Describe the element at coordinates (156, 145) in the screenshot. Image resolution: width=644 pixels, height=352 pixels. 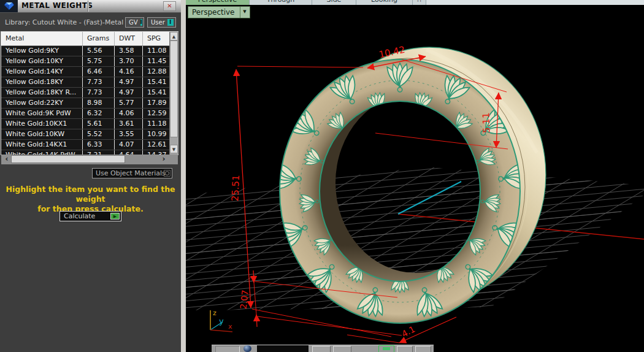
I see `cell-spg: 12.61` at that location.